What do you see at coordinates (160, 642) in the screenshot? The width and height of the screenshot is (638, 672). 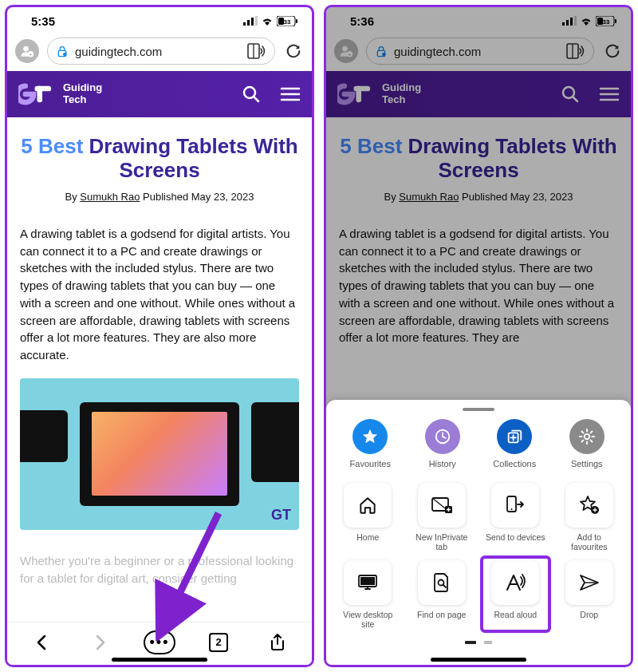 I see `more-menu-button: •••` at bounding box center [160, 642].